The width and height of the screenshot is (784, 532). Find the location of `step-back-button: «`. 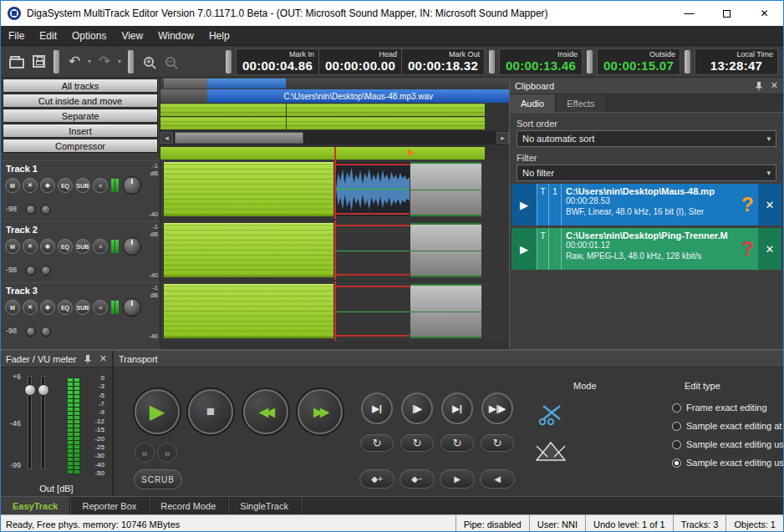

step-back-button: « is located at coordinates (145, 453).